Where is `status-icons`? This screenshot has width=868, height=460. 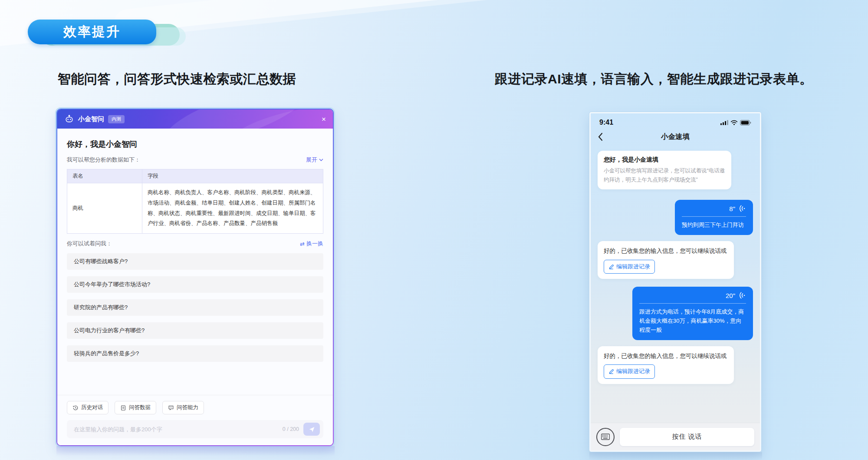
status-icons is located at coordinates (736, 122).